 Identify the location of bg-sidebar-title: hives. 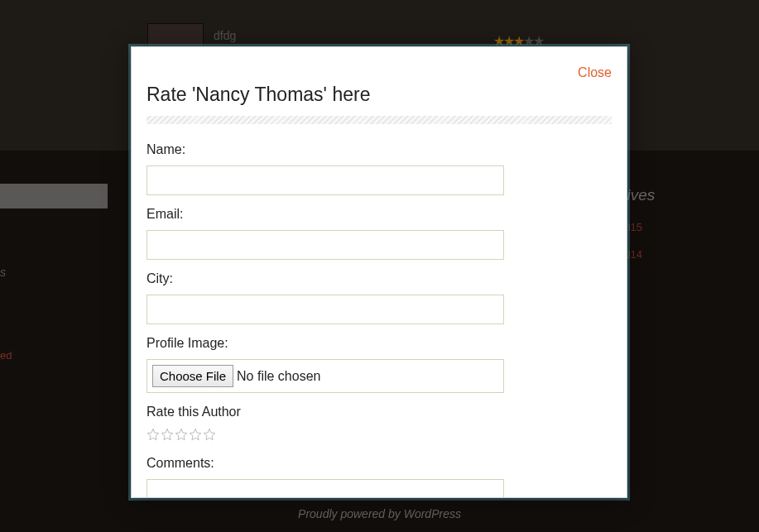
(689, 195).